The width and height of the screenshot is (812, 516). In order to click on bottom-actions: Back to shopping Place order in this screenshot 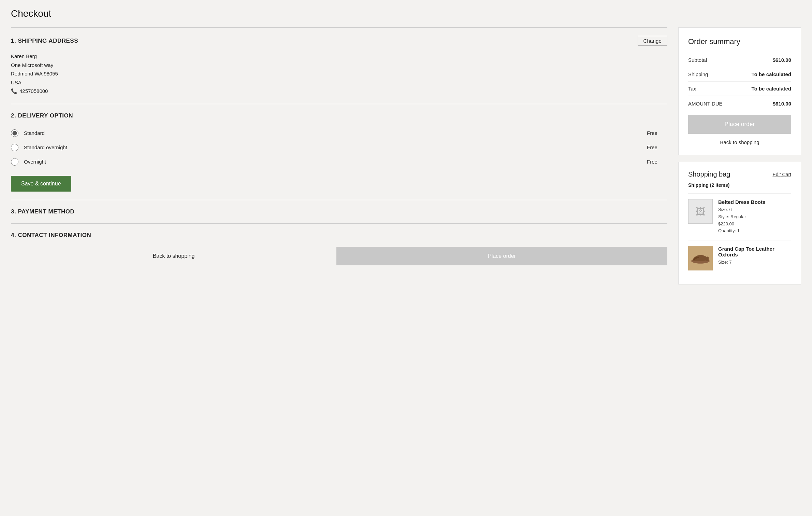, I will do `click(339, 256)`.